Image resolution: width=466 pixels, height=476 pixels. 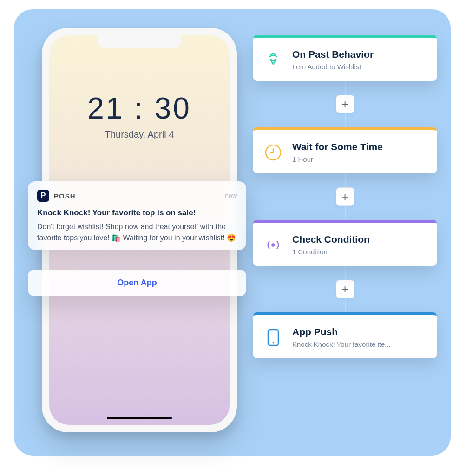 I want to click on app-icon-letter: P, so click(x=44, y=196).